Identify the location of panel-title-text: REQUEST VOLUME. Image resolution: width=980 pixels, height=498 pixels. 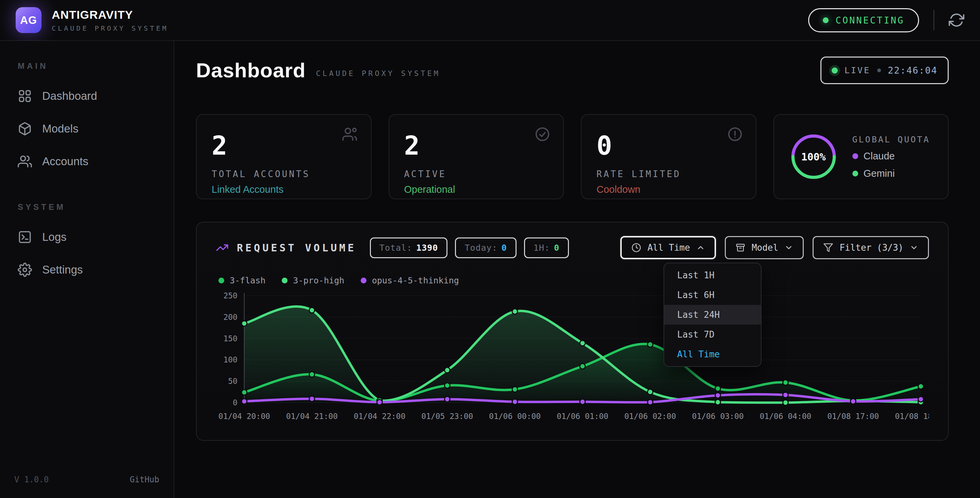
(297, 248).